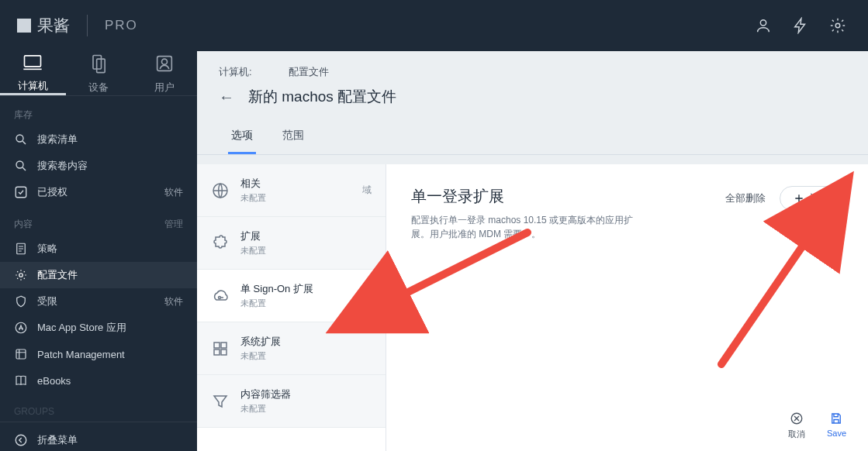 The image size is (868, 451). Describe the element at coordinates (99, 192) in the screenshot. I see `sidebar-item-licensed: 已授权 软件` at that location.